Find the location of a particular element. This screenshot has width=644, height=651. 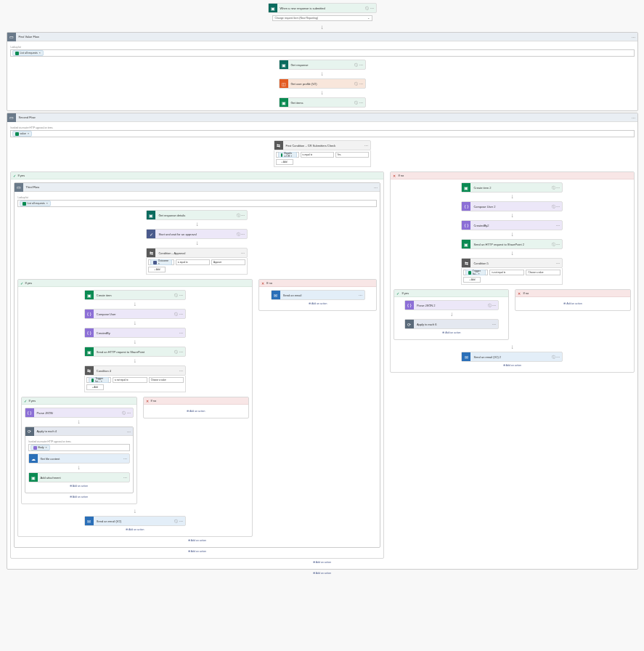

condition-5: ⇆ Condition 5 ⋯ is located at coordinates (512, 263).